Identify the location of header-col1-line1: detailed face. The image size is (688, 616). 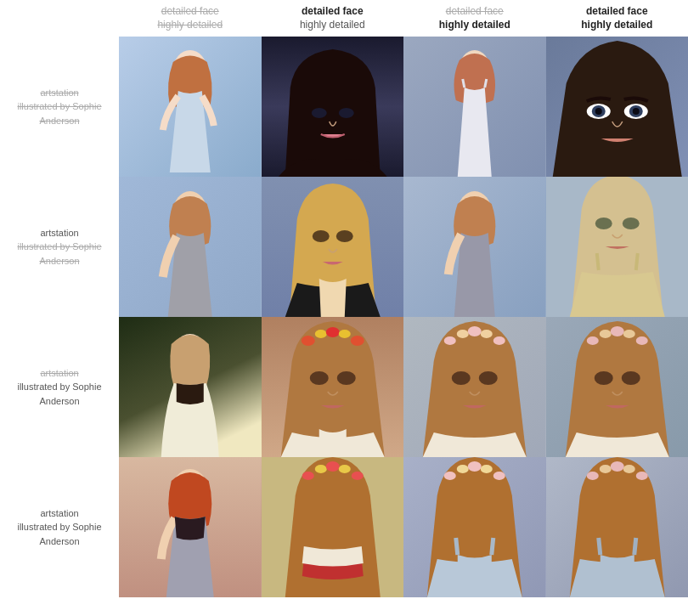
(190, 12).